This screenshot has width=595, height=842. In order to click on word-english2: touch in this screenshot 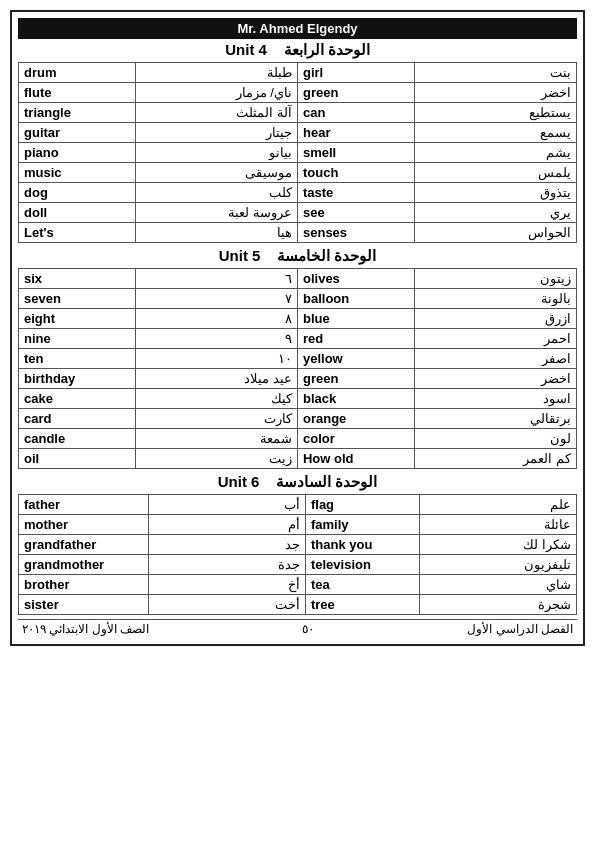, I will do `click(356, 173)`.